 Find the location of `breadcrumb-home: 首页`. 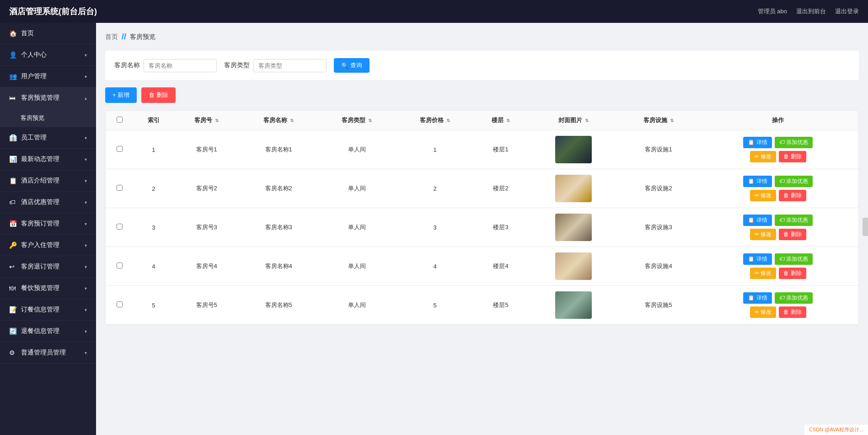

breadcrumb-home: 首页 is located at coordinates (112, 37).